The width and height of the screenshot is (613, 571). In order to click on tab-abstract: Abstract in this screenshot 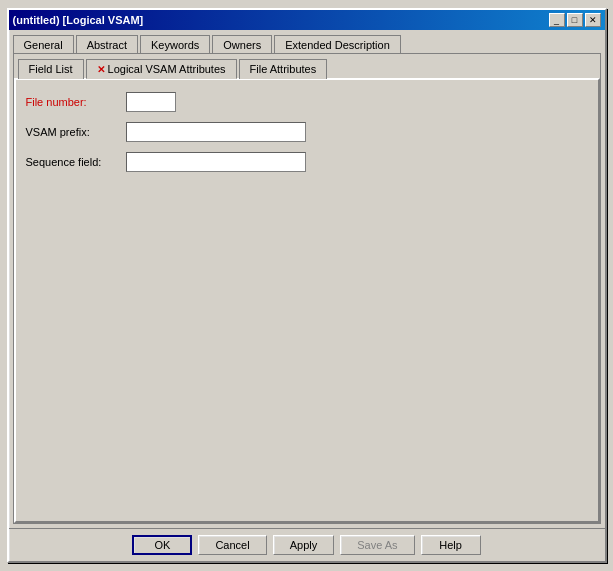, I will do `click(107, 44)`.